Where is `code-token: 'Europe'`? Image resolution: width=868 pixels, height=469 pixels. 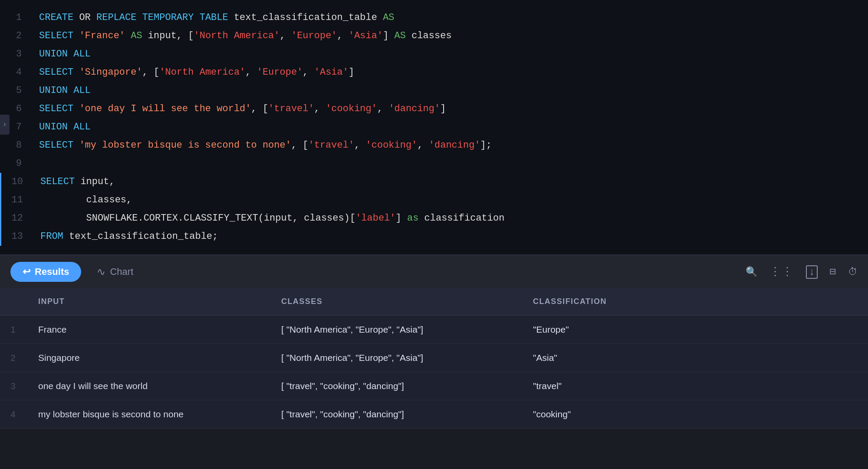
code-token: 'Europe' is located at coordinates (280, 72).